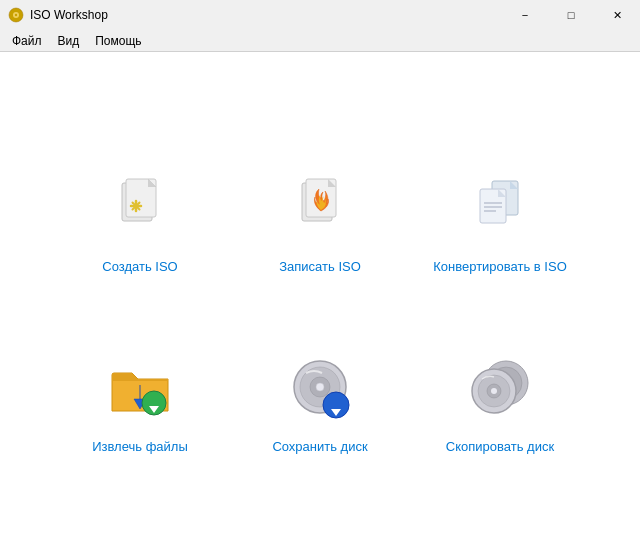 Image resolution: width=640 pixels, height=540 pixels. I want to click on menu-bar: Файл Вид Помощь, so click(320, 41).